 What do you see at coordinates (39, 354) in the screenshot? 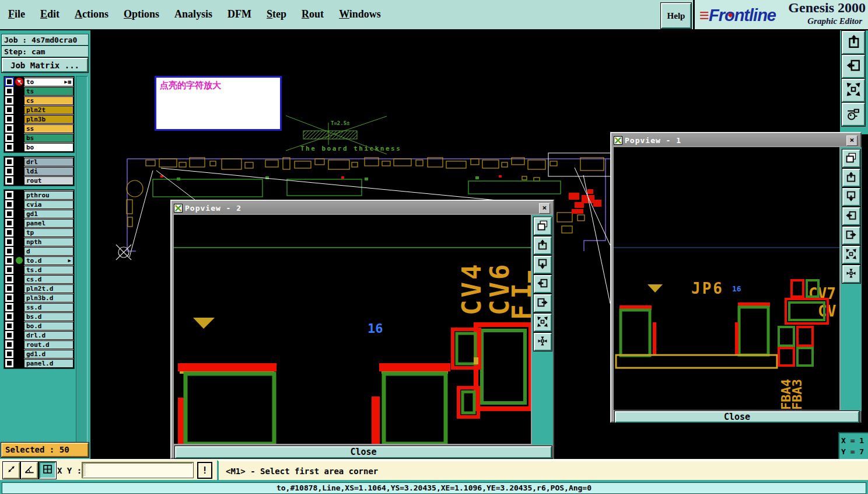
I see `layer-row-gd1.d: gd1.d` at bounding box center [39, 354].